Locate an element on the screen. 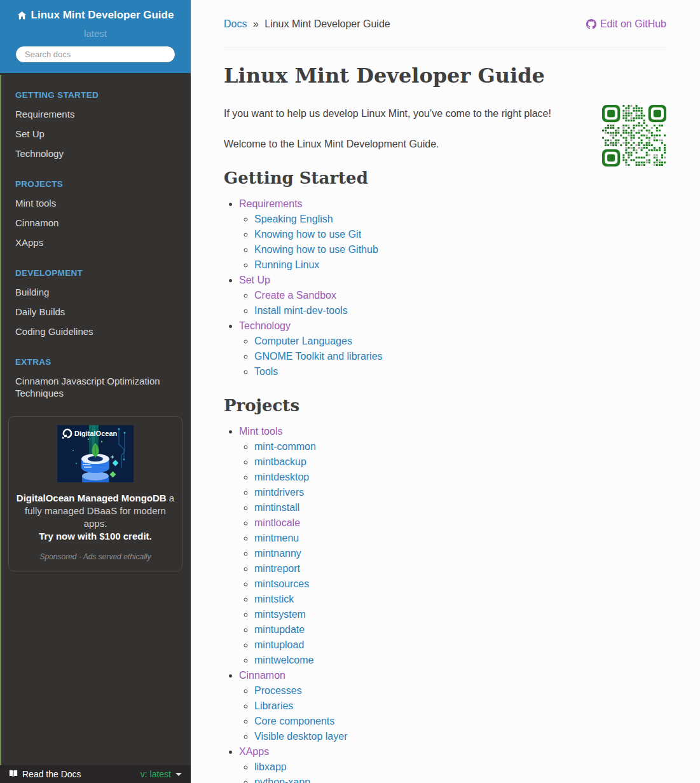 The image size is (700, 783). nav-caption-getting-started: GETTING STARTED is located at coordinates (95, 95).